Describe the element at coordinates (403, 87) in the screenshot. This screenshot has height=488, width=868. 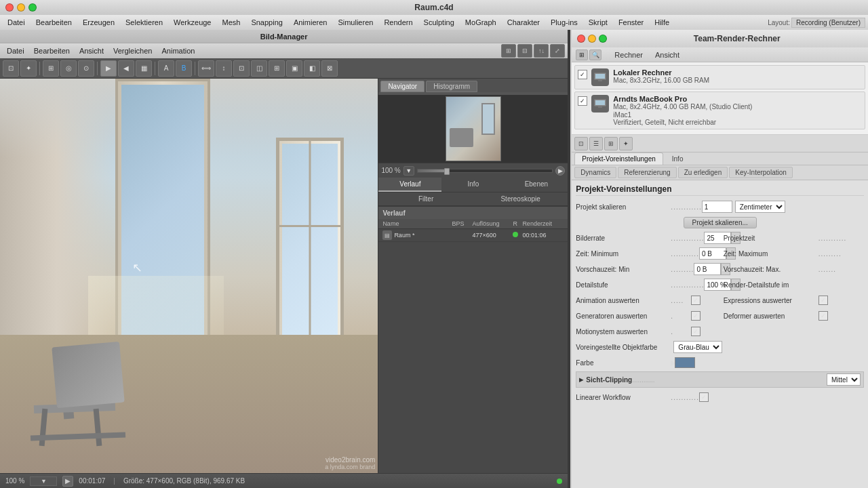
I see `tab-navigator: Navigator` at that location.